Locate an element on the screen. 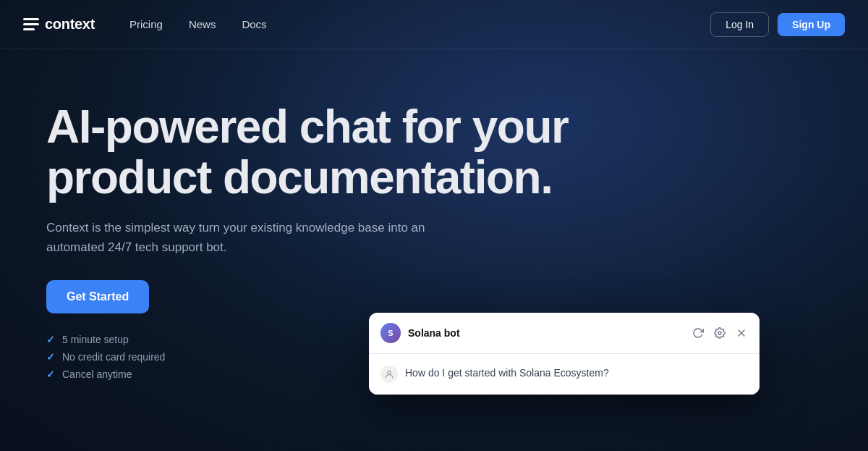 This screenshot has width=868, height=451. navbar: context Pricing News Docs Log In Sign Up is located at coordinates (434, 25).